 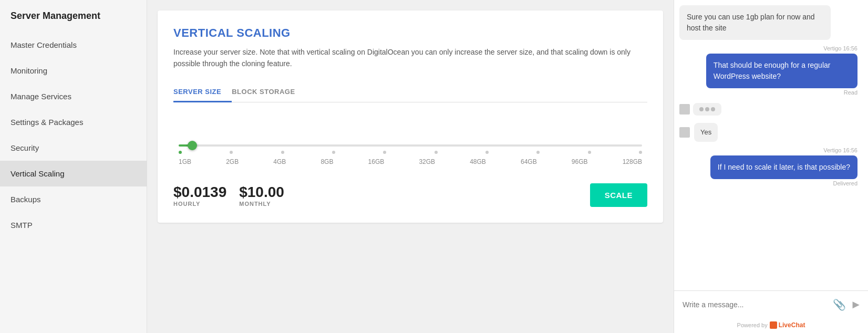 I want to click on slider-label-4GB: 4GB, so click(x=280, y=162).